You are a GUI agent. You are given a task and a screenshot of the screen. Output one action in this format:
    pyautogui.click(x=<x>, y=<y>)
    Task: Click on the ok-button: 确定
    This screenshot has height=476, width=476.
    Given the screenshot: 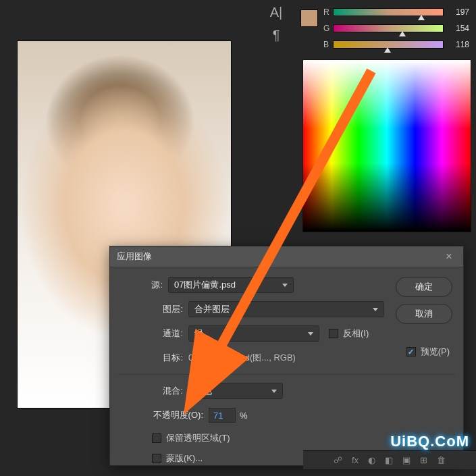 What is the action you would take?
    pyautogui.click(x=424, y=287)
    